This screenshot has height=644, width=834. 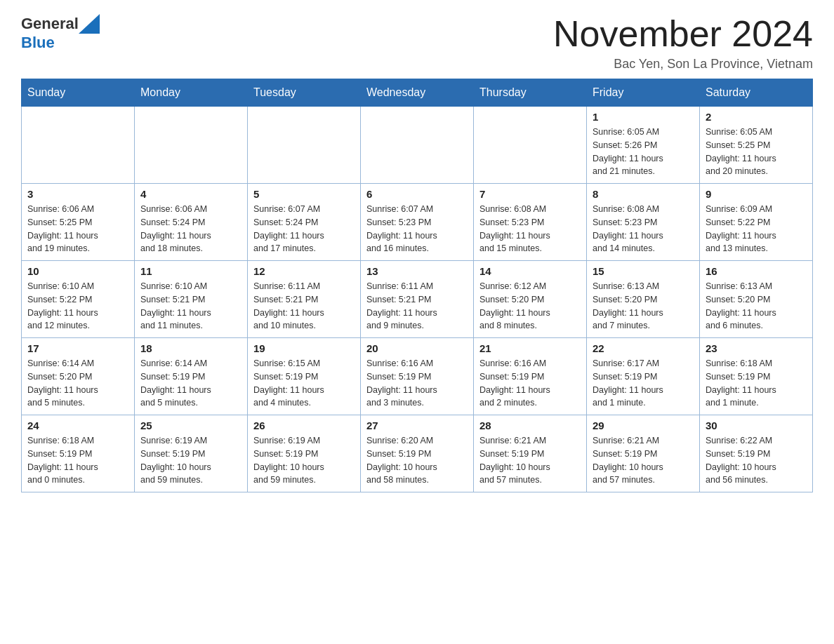 I want to click on day-number: 14, so click(x=530, y=271).